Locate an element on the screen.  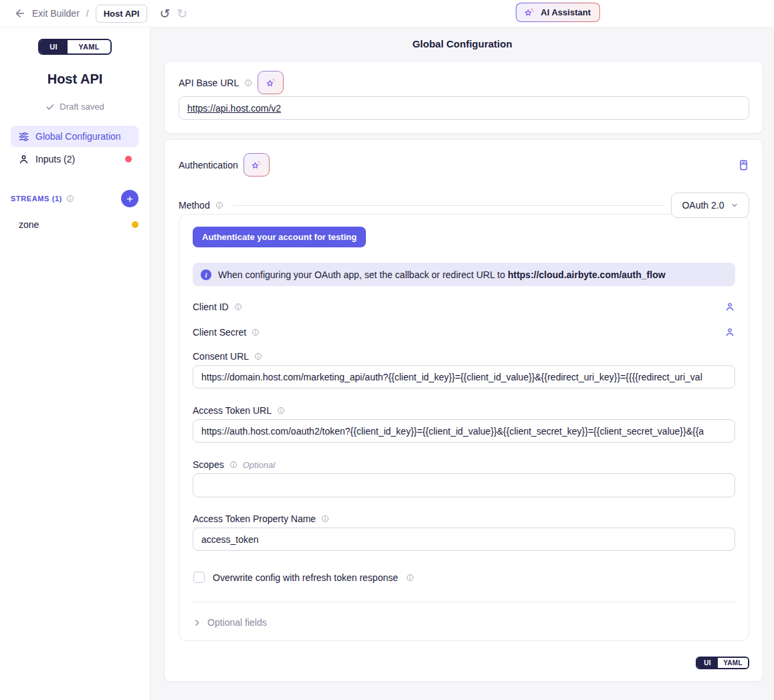
draft-status: Draft saved is located at coordinates (75, 107).